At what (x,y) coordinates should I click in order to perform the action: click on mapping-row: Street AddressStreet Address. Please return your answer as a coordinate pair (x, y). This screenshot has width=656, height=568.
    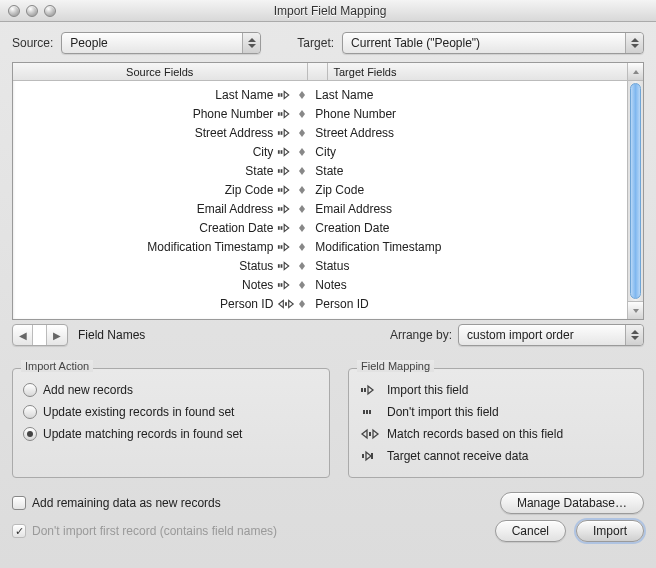
    Looking at the image, I should click on (320, 132).